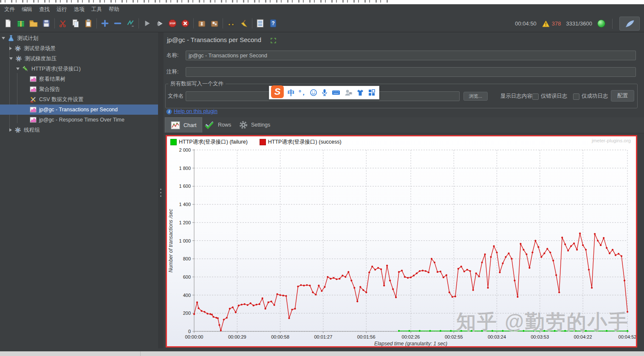 This screenshot has width=644, height=356. What do you see at coordinates (62, 9) in the screenshot?
I see `menu-run: 运行` at bounding box center [62, 9].